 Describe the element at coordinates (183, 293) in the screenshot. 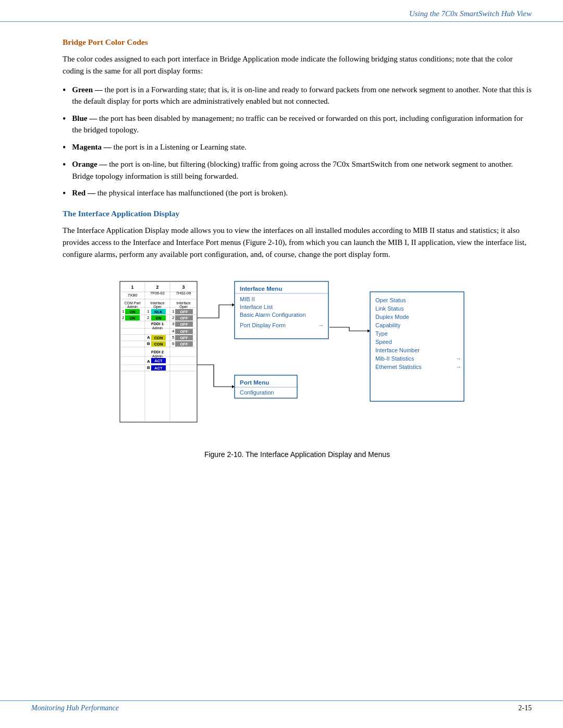

I see `svg-text: 7H02-06` at that location.